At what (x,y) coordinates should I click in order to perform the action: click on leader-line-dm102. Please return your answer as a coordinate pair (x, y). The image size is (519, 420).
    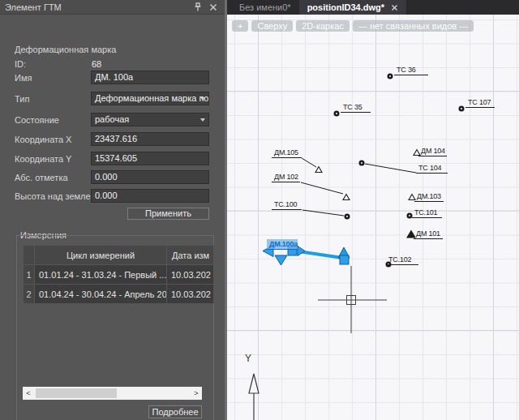
    Looking at the image, I should click on (322, 188).